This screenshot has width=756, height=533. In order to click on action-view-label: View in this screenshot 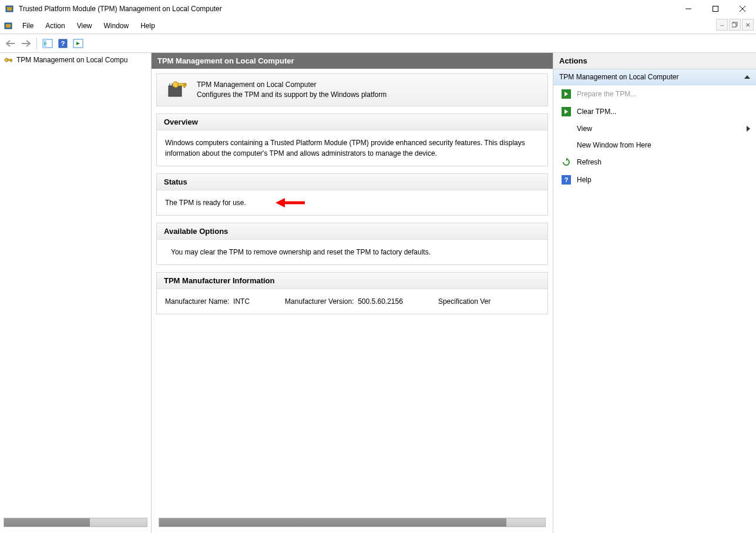, I will do `click(584, 129)`.